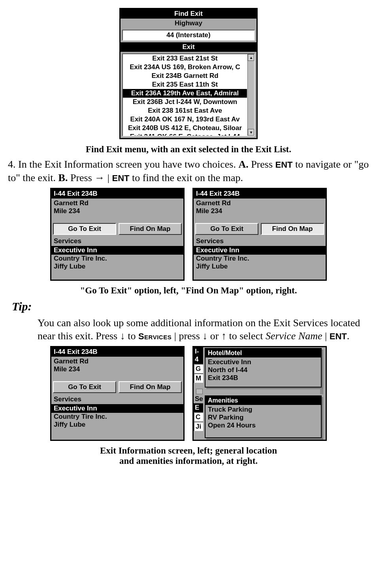 This screenshot has width=377, height=588. I want to click on scrollbar: ▴ ▾, so click(251, 95).